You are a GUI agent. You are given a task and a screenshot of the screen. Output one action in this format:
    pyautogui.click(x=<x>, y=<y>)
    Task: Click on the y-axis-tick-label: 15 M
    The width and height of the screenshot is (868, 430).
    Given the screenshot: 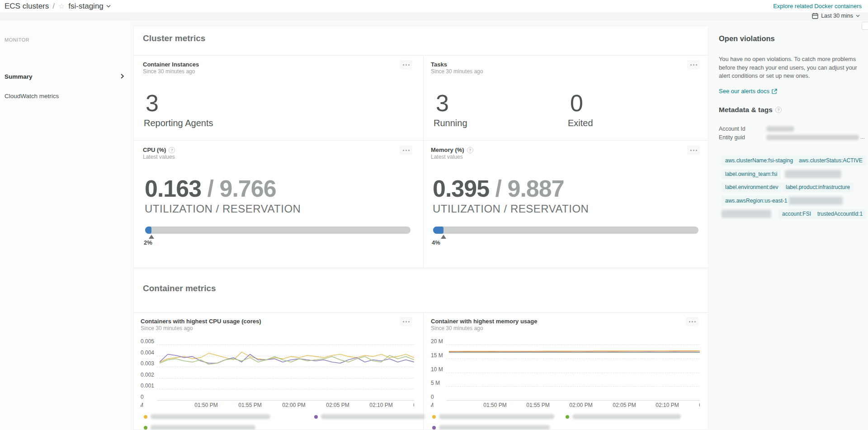 What is the action you would take?
    pyautogui.click(x=437, y=355)
    